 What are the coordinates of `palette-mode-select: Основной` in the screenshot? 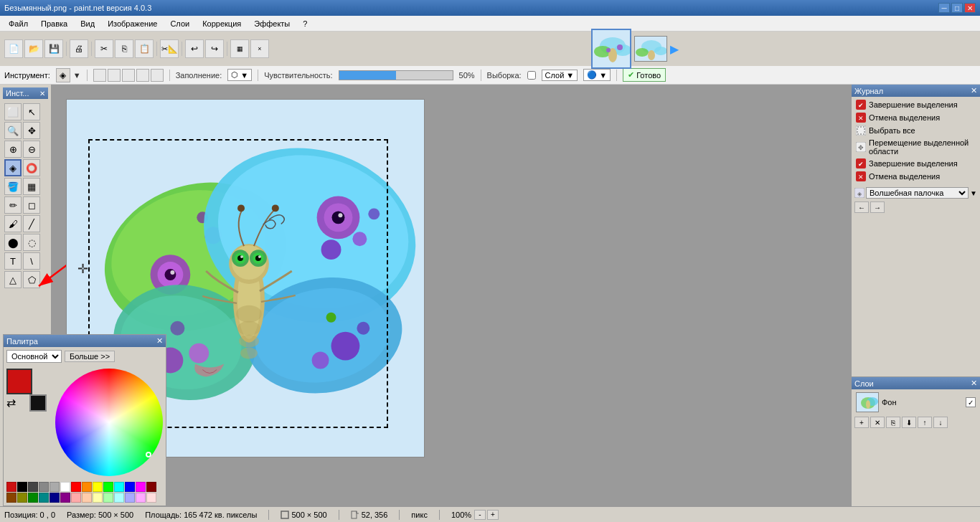 It's located at (34, 356).